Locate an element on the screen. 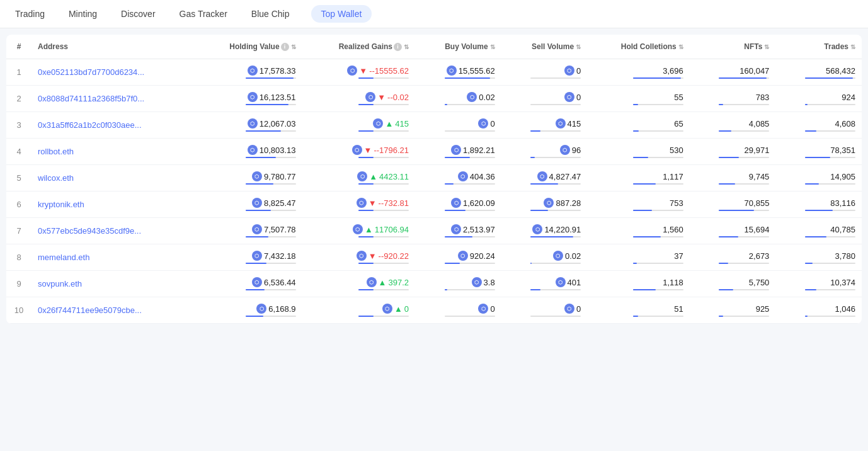 This screenshot has width=868, height=451. trades-bar is located at coordinates (830, 316).